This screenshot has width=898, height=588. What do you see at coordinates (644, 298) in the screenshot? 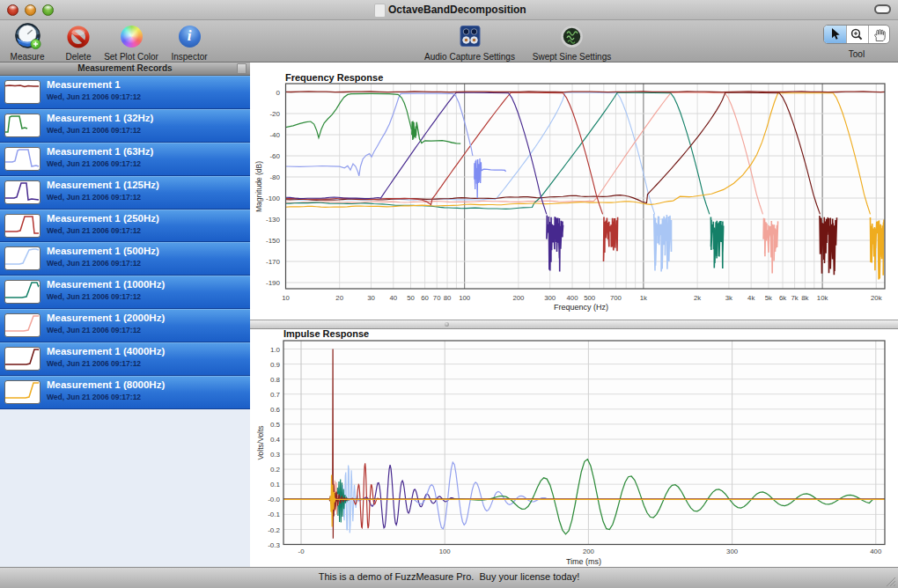
I see `svg-text: 1k` at bounding box center [644, 298].